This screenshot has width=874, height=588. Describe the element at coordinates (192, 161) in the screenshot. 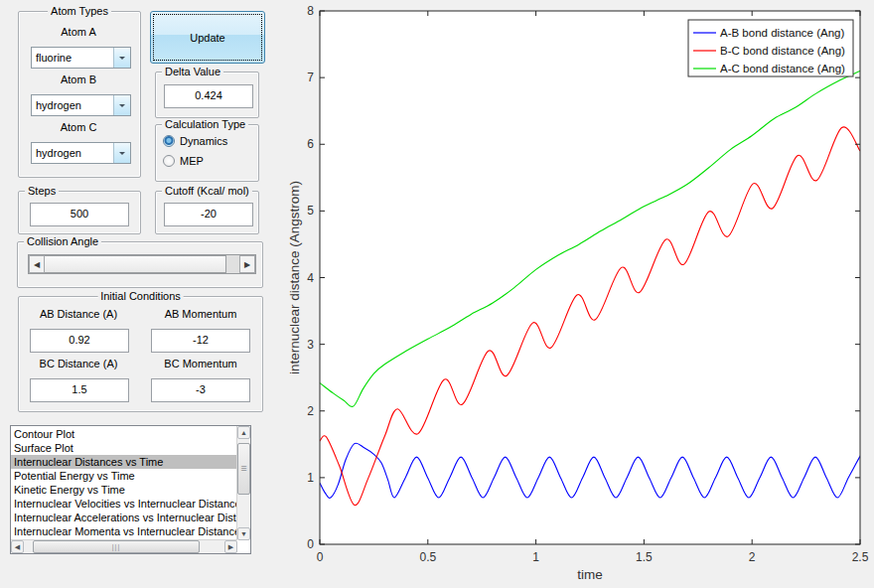

I see `radio-mep-label: MEP` at that location.